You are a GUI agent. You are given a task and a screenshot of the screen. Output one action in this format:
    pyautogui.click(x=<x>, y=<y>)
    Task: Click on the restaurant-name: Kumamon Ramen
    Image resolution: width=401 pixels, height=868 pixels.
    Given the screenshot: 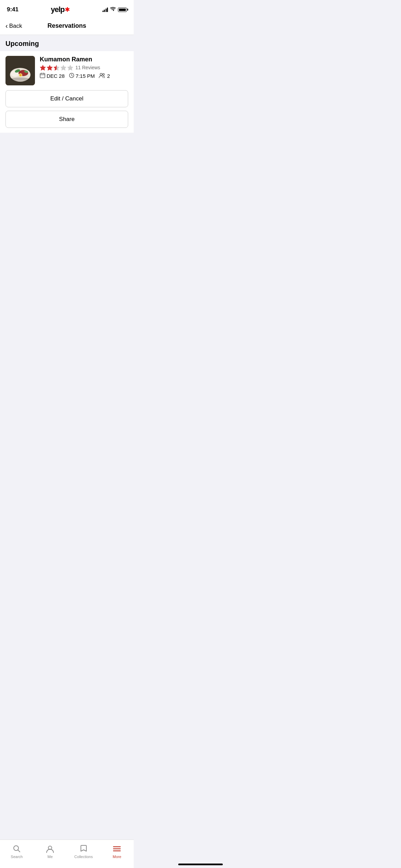 What is the action you would take?
    pyautogui.click(x=84, y=60)
    